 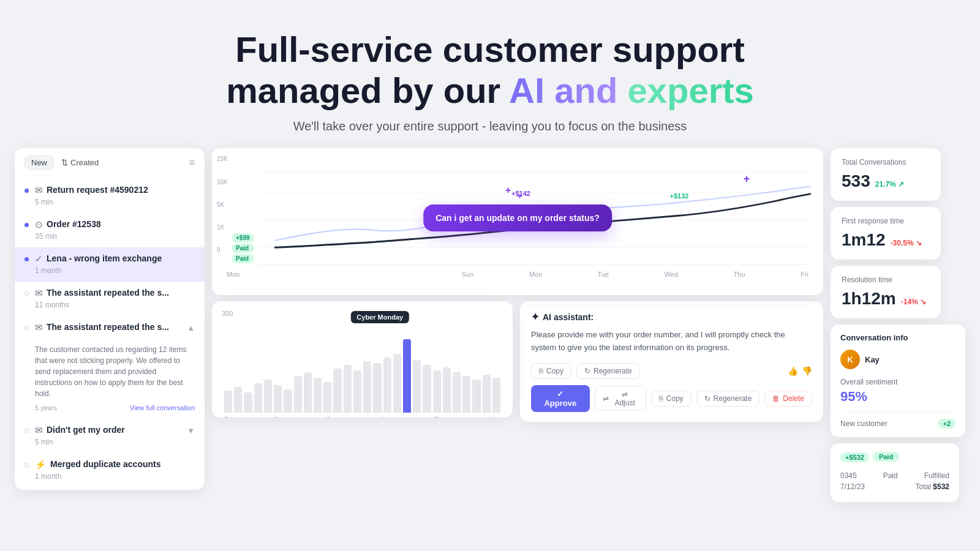 What do you see at coordinates (850, 359) in the screenshot?
I see `avatar: K` at bounding box center [850, 359].